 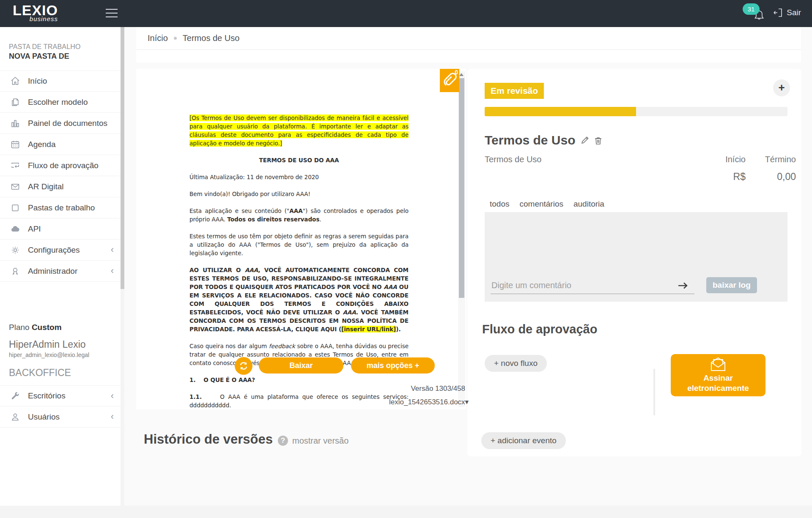 I want to click on gear-icon, so click(x=16, y=250).